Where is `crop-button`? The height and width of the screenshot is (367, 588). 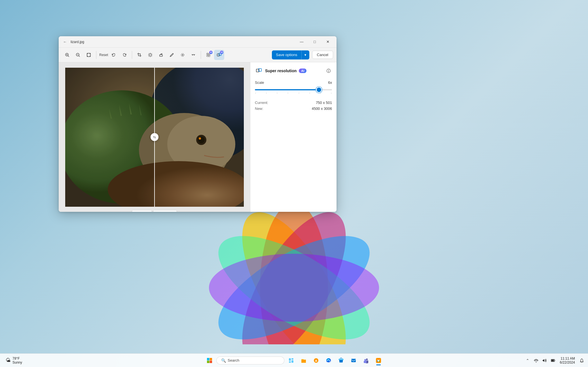
crop-button is located at coordinates (139, 55).